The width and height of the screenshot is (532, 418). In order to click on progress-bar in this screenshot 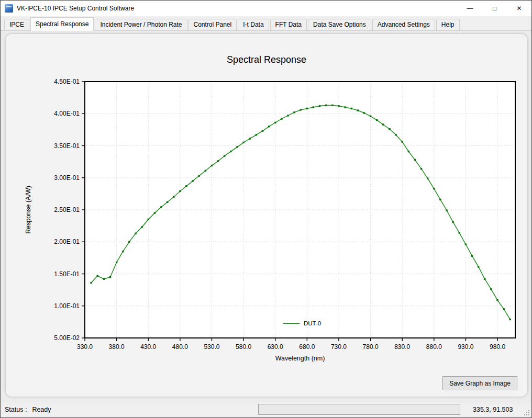, I will do `click(359, 409)`.